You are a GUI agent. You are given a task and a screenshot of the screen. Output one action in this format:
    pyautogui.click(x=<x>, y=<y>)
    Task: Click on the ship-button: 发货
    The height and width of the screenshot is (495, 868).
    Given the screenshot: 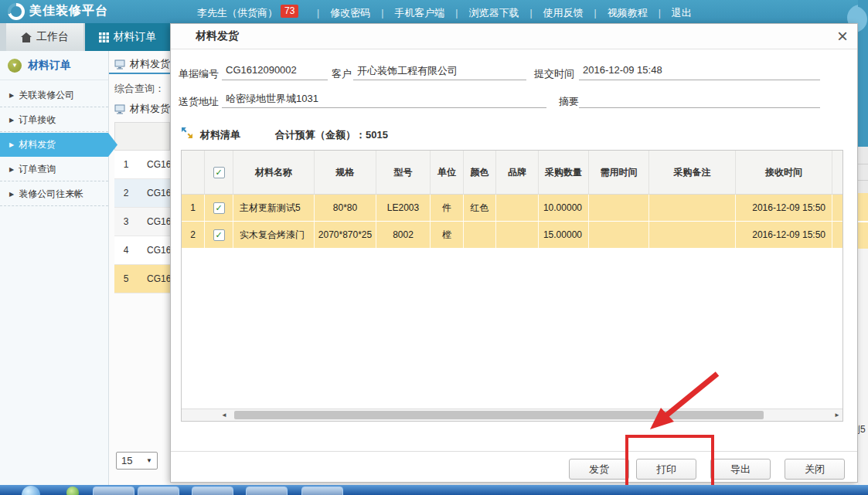 What is the action you would take?
    pyautogui.click(x=599, y=470)
    